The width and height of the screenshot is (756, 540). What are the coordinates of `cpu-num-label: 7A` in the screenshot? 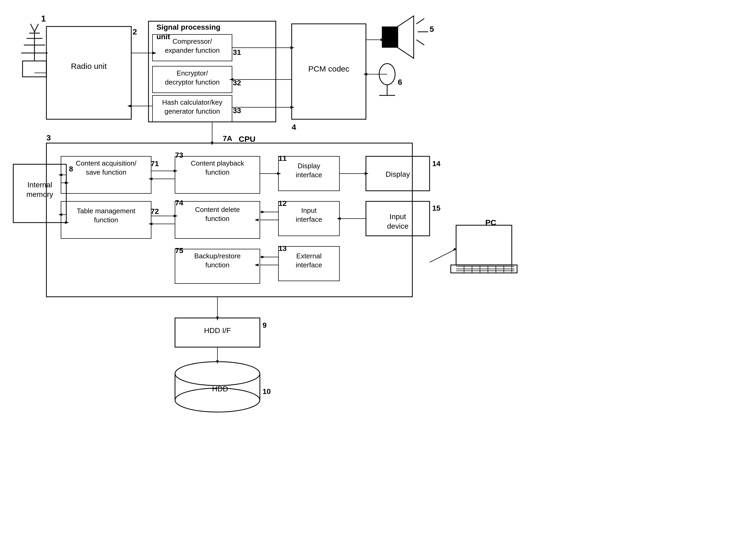 It's located at (228, 138).